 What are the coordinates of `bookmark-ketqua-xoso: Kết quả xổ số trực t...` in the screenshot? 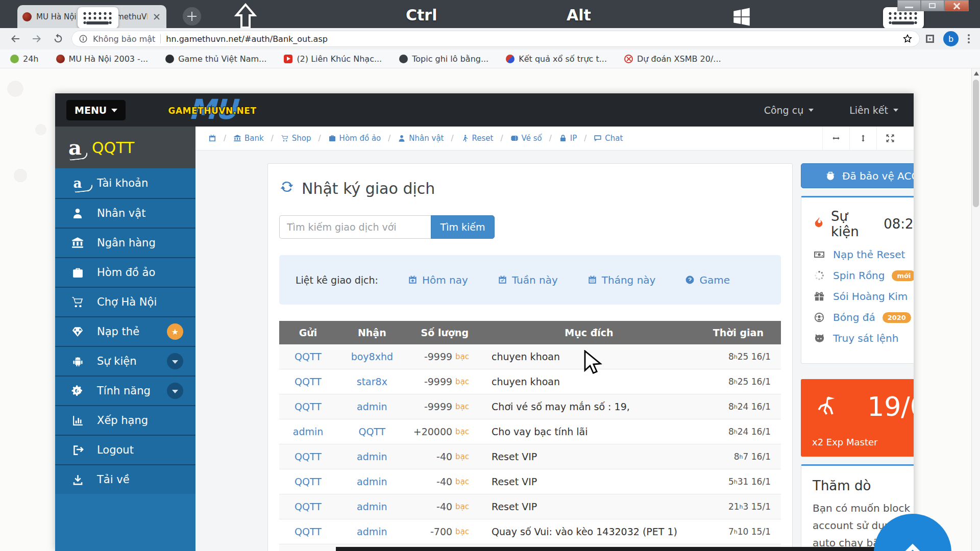 It's located at (556, 59).